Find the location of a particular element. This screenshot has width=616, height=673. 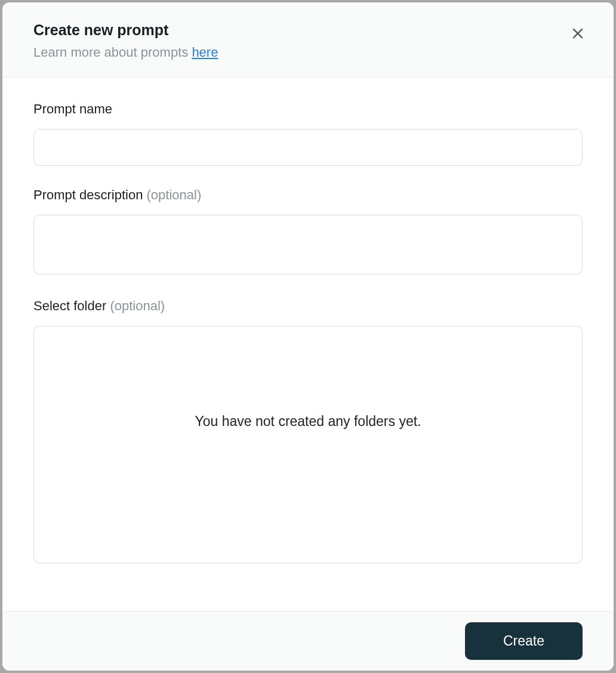

prompt-name-input is located at coordinates (308, 147).